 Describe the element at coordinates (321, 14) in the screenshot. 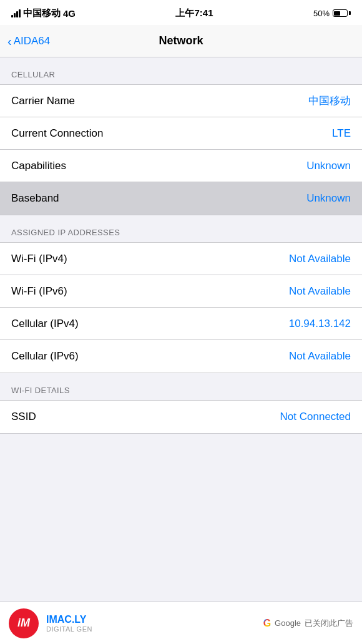

I see `battery-percent: 50%` at that location.